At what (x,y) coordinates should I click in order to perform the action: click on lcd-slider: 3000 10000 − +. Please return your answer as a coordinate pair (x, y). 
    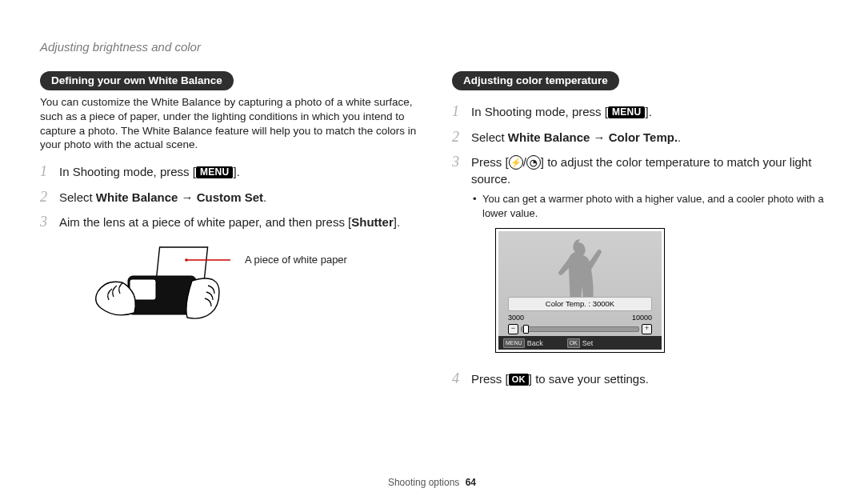
    Looking at the image, I should click on (580, 322).